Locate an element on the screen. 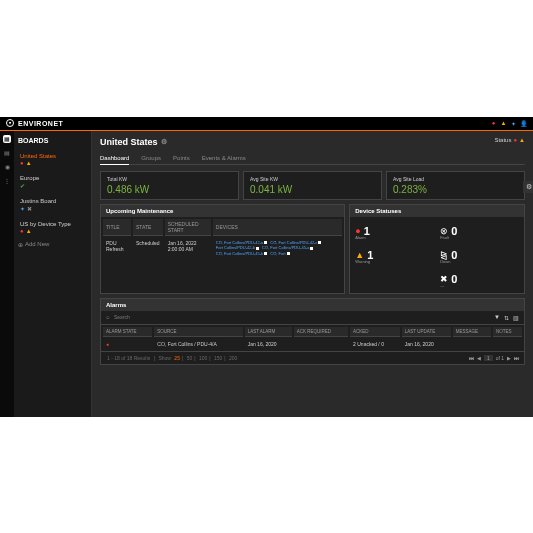 Image resolution: width=533 pixels, height=533 pixels. sidebar-item-label: Europe is located at coordinates (52, 178).